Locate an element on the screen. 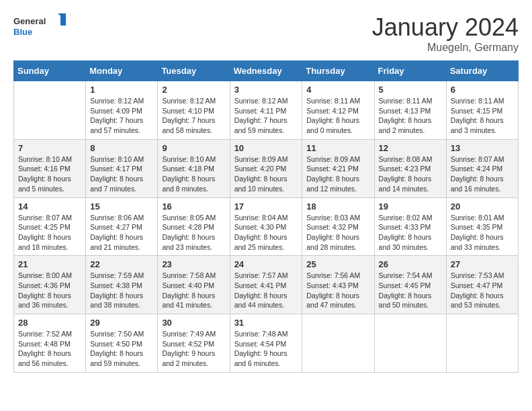 This screenshot has width=532, height=411. day-header-wednesday: Wednesday is located at coordinates (266, 71).